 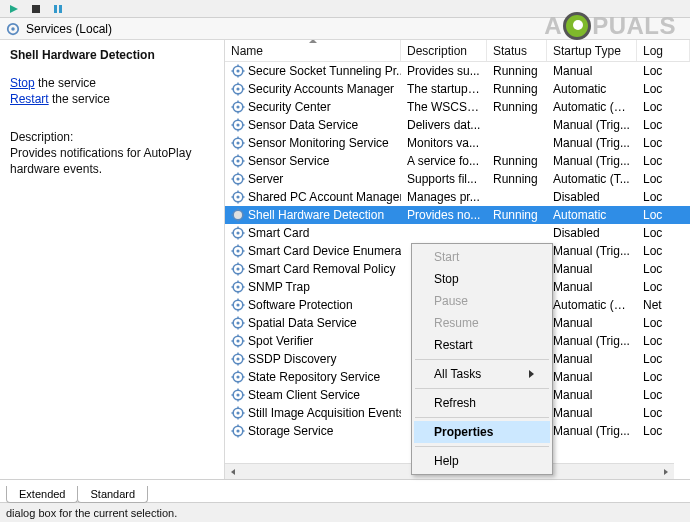 What do you see at coordinates (592, 197) in the screenshot?
I see `service-startup-cell: Disabled` at bounding box center [592, 197].